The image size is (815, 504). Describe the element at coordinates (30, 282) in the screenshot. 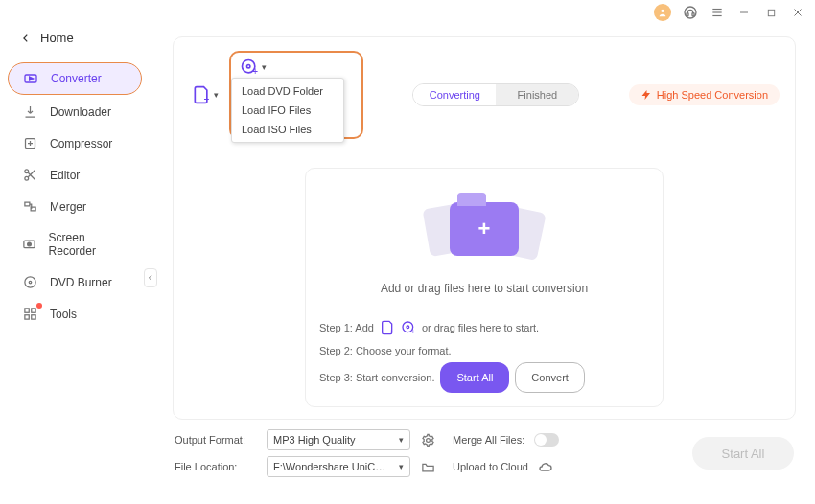

I see `disc-icon` at that location.